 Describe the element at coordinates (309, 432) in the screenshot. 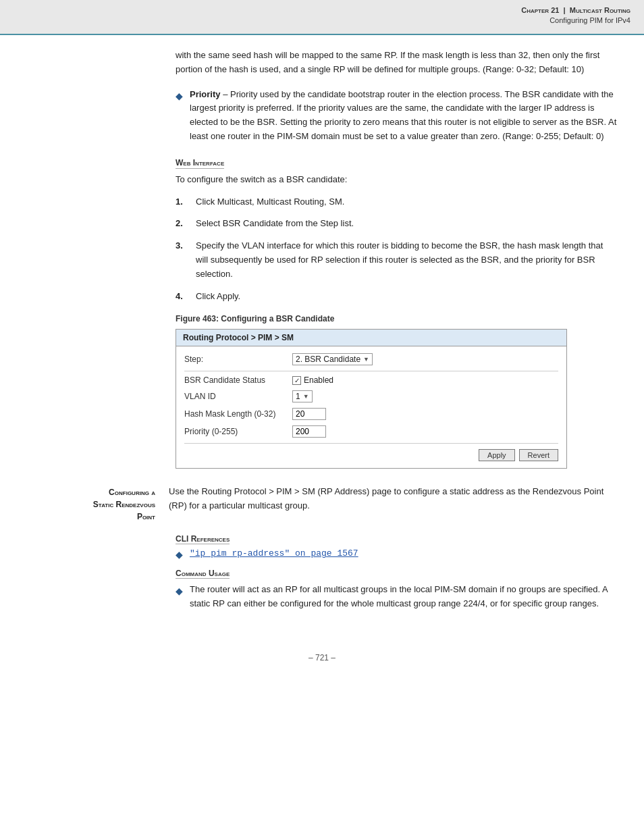

I see `priority-input` at that location.